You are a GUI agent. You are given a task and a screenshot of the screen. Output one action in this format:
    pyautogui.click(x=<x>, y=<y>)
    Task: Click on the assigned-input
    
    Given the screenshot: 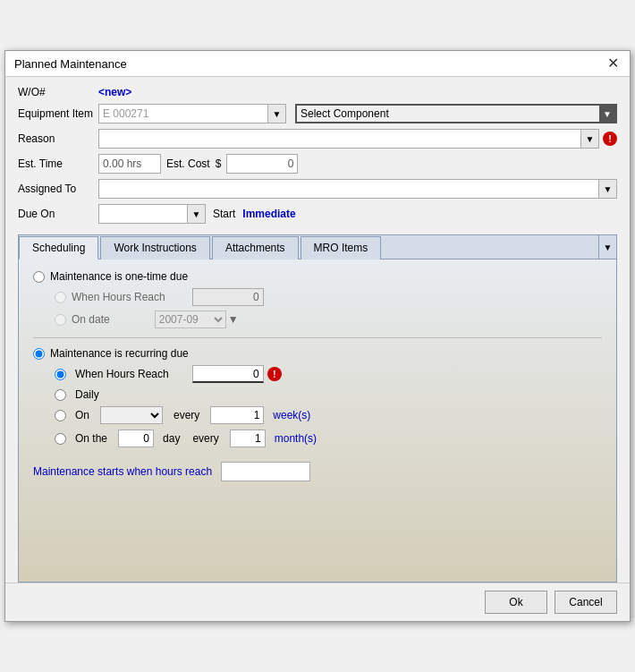 What is the action you would take?
    pyautogui.click(x=349, y=189)
    